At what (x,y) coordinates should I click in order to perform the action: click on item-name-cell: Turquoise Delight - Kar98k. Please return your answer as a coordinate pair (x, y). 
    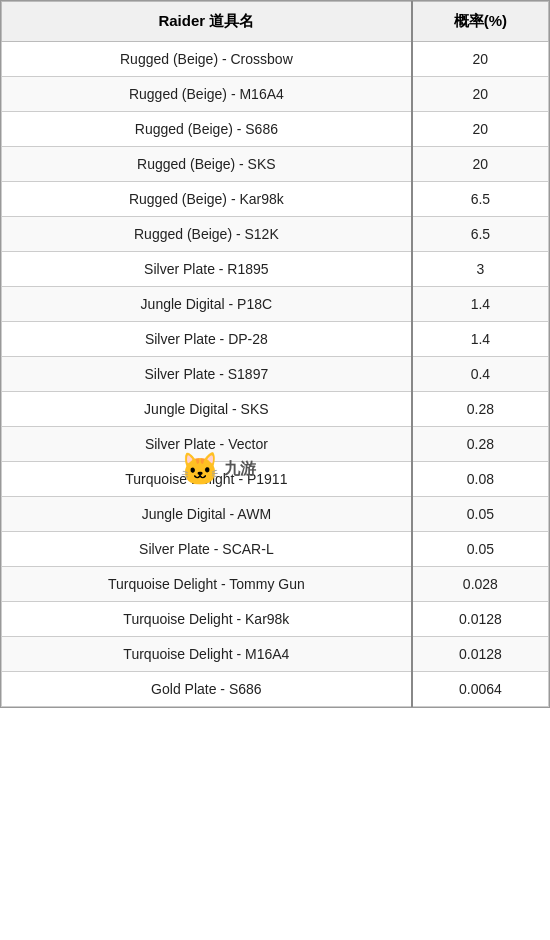
    Looking at the image, I should click on (207, 620).